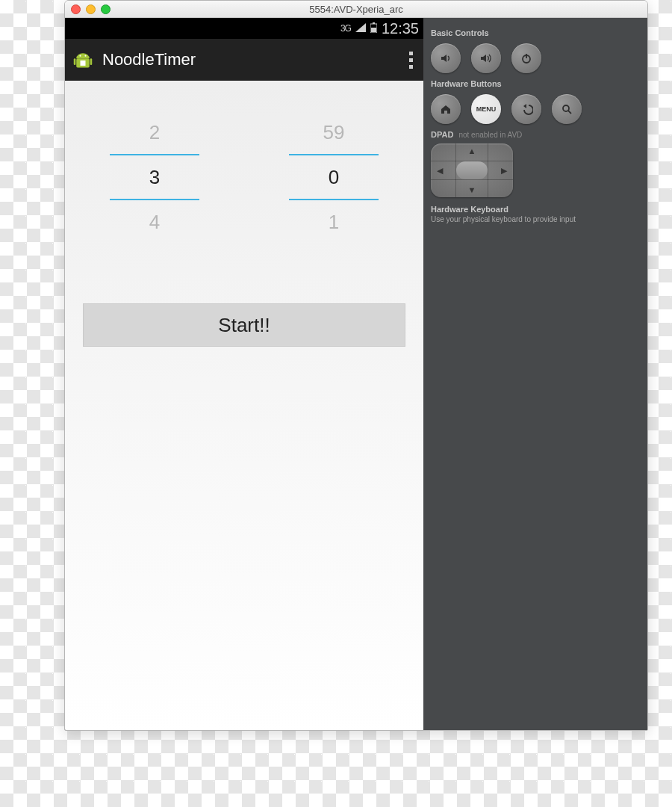  Describe the element at coordinates (535, 220) in the screenshot. I see `hardware-keyboard-subtitle: Use your physical keyboard to provide in…` at that location.